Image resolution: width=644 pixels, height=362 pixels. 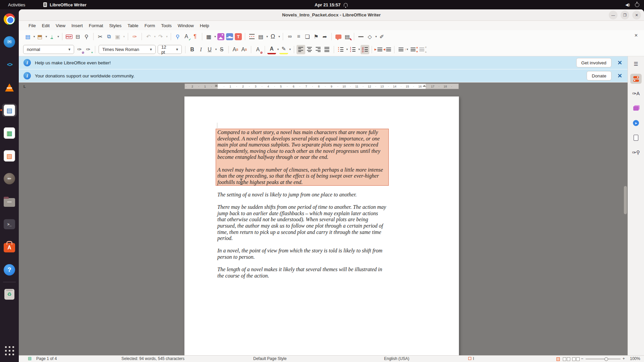 What do you see at coordinates (637, 15) in the screenshot?
I see `close-button: ✕` at bounding box center [637, 15].